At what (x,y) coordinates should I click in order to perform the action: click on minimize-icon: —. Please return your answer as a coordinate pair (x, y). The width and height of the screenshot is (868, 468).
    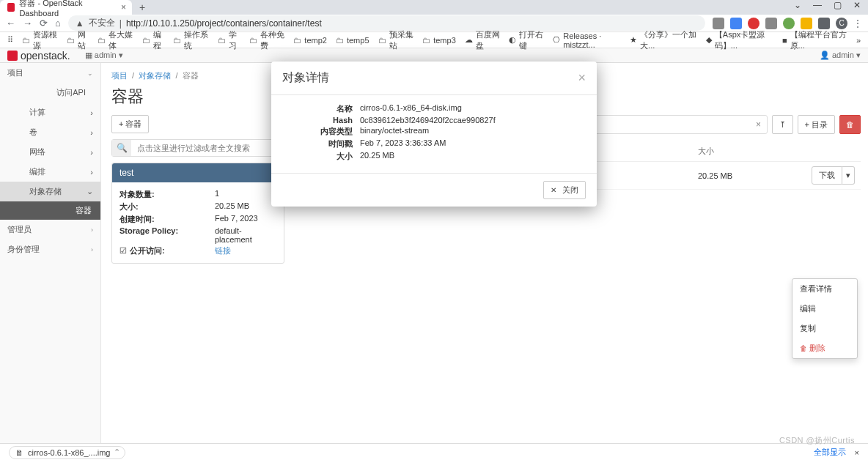
    Looking at the image, I should click on (817, 7).